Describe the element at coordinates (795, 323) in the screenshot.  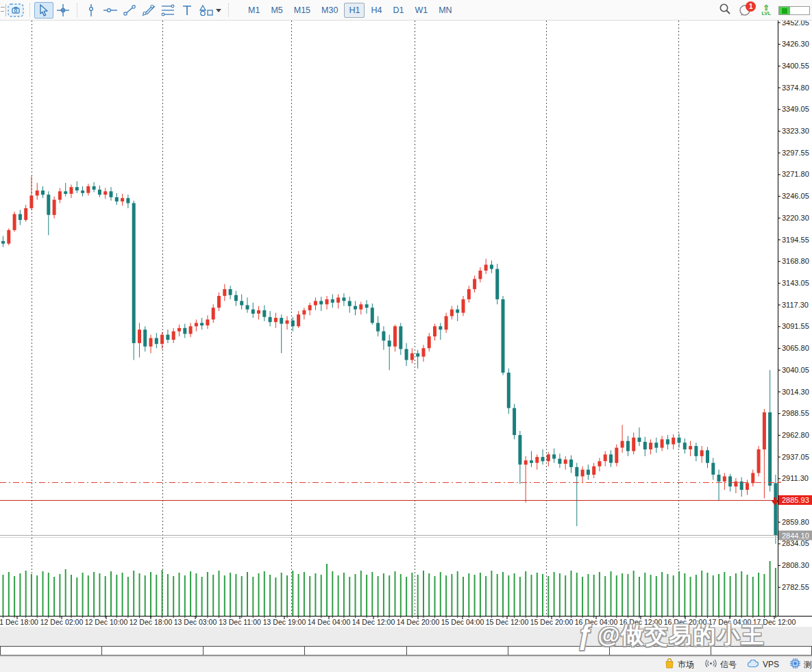
I see `price-axis: 3452.053426.303400.553374.803349.053323.…` at that location.